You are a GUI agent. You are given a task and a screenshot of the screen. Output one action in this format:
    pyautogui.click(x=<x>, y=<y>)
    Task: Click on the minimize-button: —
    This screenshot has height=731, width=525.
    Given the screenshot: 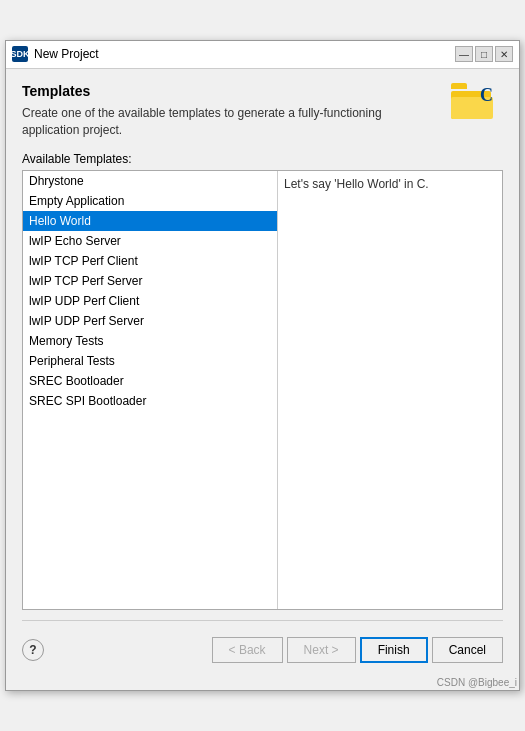 What is the action you would take?
    pyautogui.click(x=464, y=54)
    